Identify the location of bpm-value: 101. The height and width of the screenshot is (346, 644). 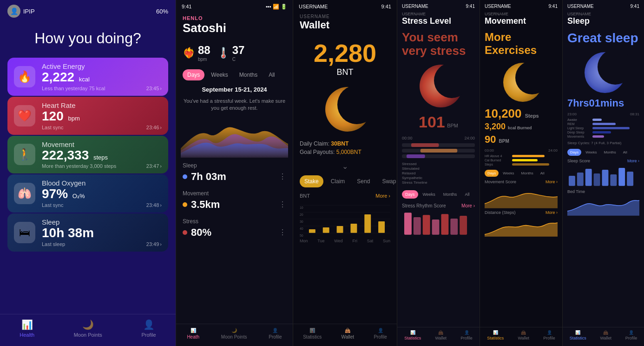
(432, 122).